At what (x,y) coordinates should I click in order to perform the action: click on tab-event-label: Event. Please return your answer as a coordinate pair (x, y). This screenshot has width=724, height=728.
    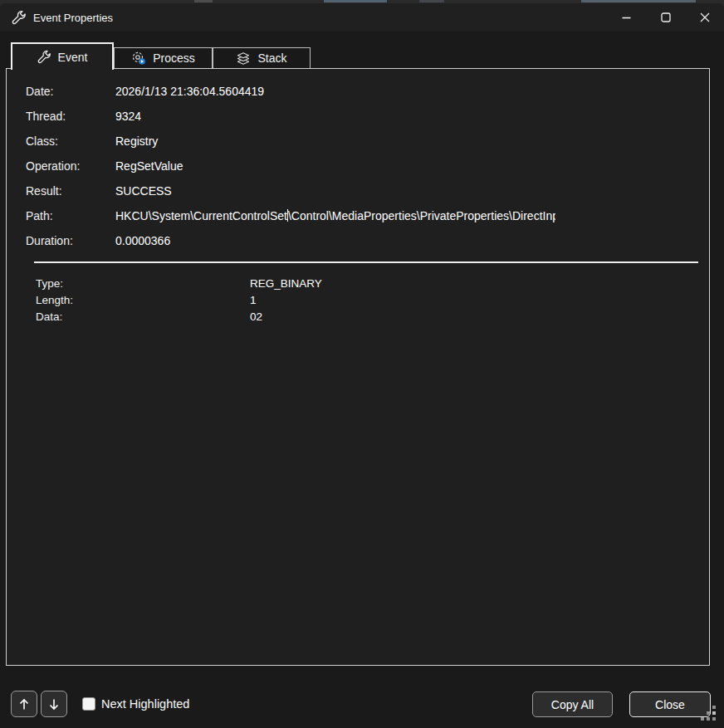
    Looking at the image, I should click on (73, 57).